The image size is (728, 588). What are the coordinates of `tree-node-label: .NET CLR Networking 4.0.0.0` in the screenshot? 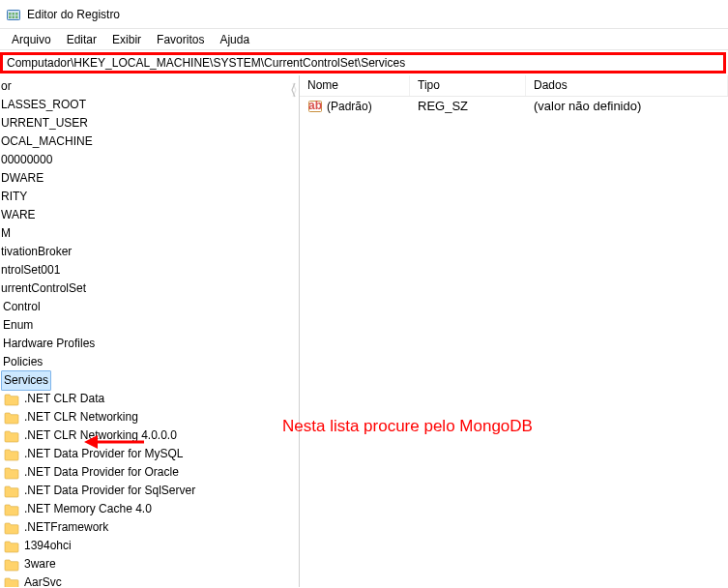 It's located at (101, 435).